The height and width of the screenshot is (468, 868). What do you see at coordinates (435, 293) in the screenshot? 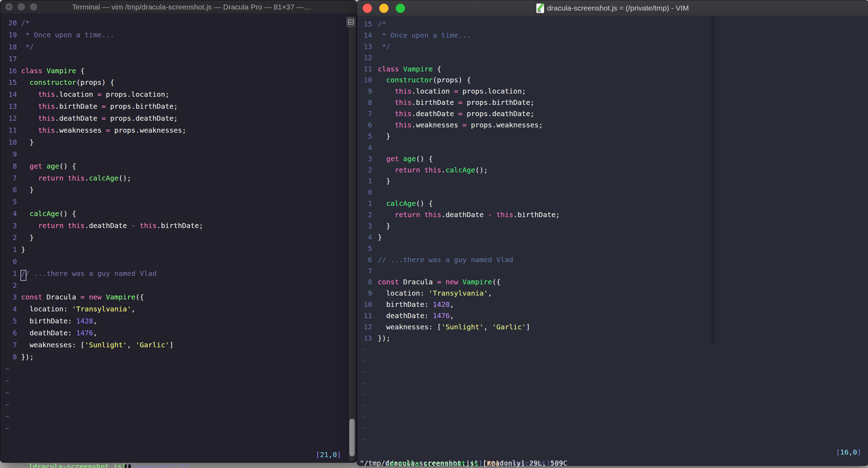
I see `code-text: location: 'Transylvania',` at bounding box center [435, 293].